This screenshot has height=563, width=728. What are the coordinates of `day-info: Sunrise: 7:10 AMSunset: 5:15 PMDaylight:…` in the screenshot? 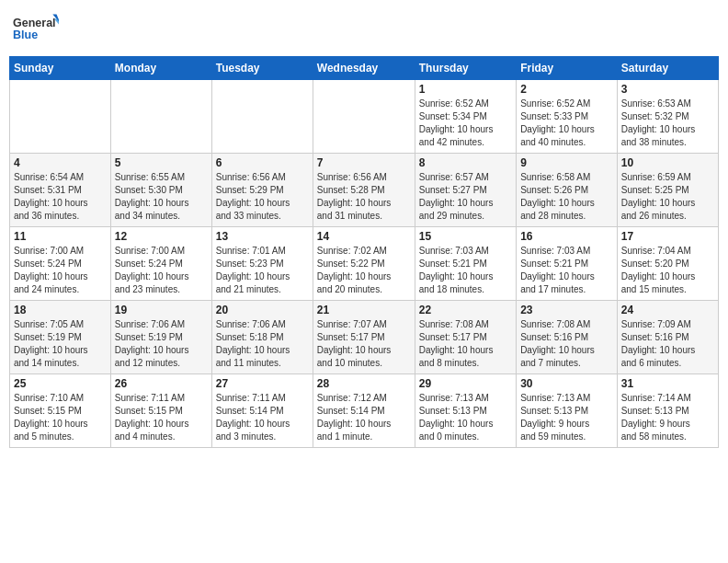 It's located at (61, 418).